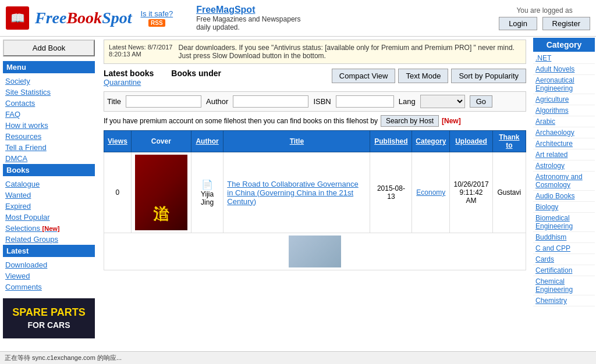  I want to click on book-title-link: The Road to Collaborative Governance in …, so click(292, 193).